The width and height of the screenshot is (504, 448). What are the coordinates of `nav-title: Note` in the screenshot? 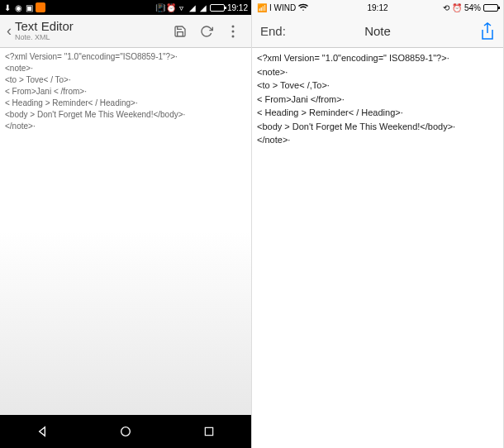 It's located at (378, 31).